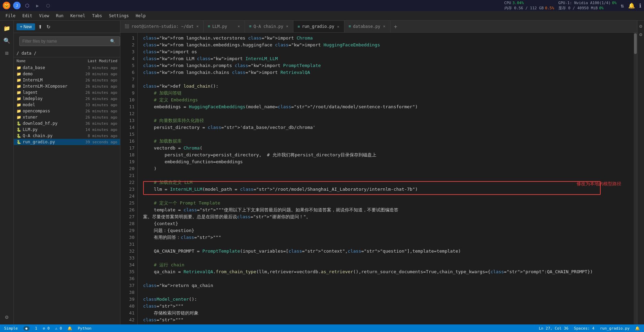 This screenshot has height=332, width=644. What do you see at coordinates (67, 99) in the screenshot?
I see `file-item: 📁lmdeploy26 minutes ago` at bounding box center [67, 99].